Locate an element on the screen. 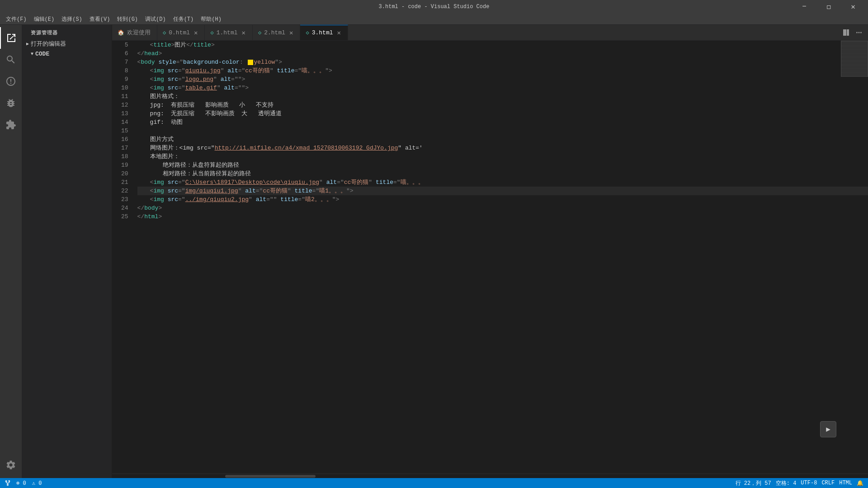 Image resolution: width=868 pixels, height=488 pixels. activity-search is located at coordinates (11, 60).